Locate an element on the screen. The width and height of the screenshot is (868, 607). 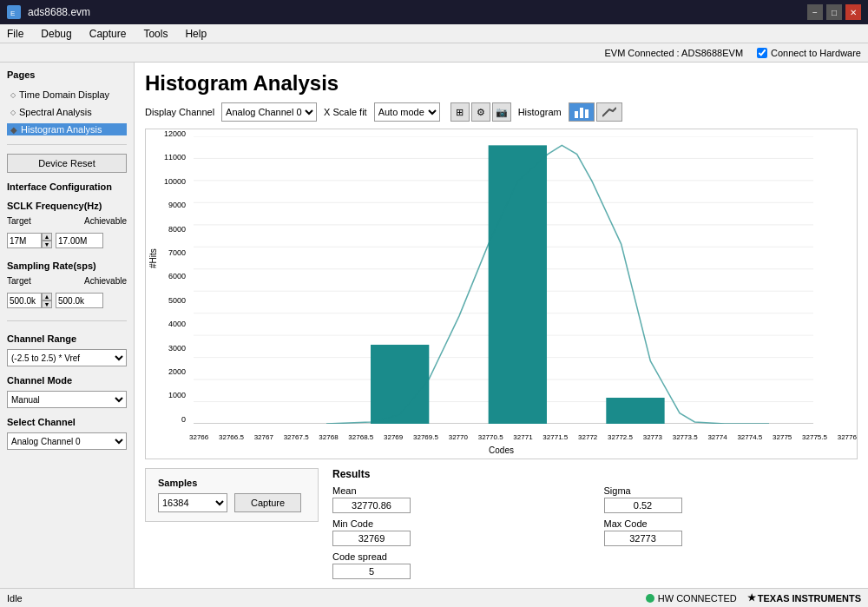
grid-icon-button: ⊞ is located at coordinates (460, 112).